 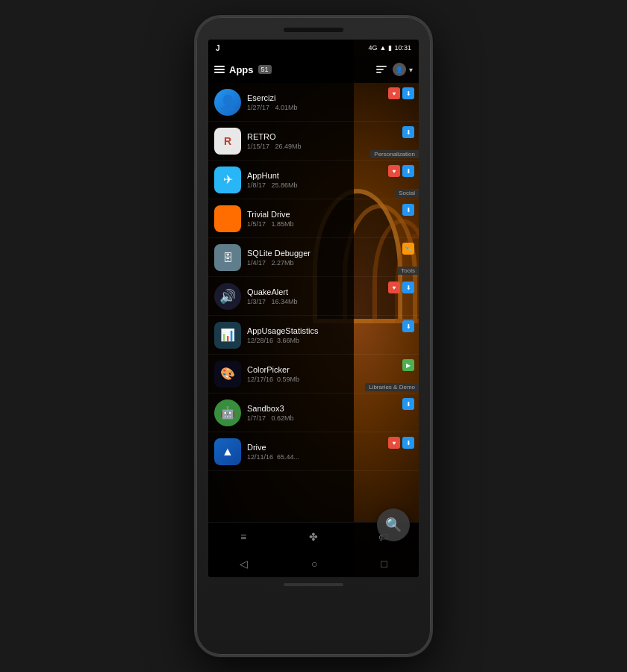 What do you see at coordinates (408, 365) in the screenshot?
I see `app-badges: ▶` at bounding box center [408, 365].